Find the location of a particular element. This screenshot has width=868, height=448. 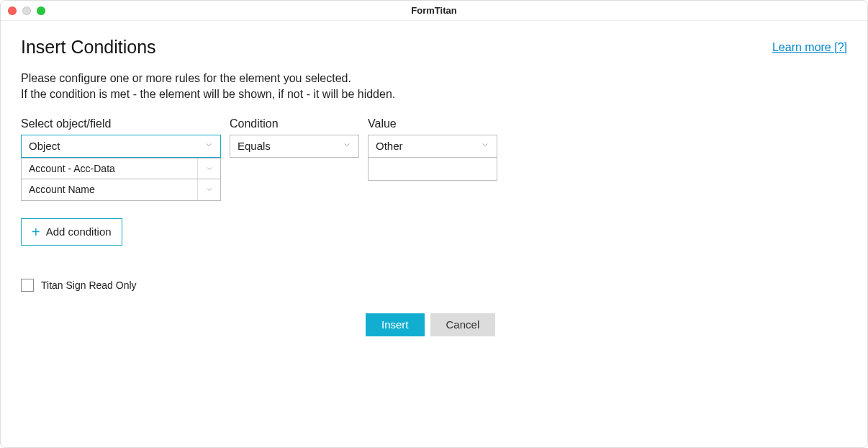

object-type-select: Object is located at coordinates (121, 146).